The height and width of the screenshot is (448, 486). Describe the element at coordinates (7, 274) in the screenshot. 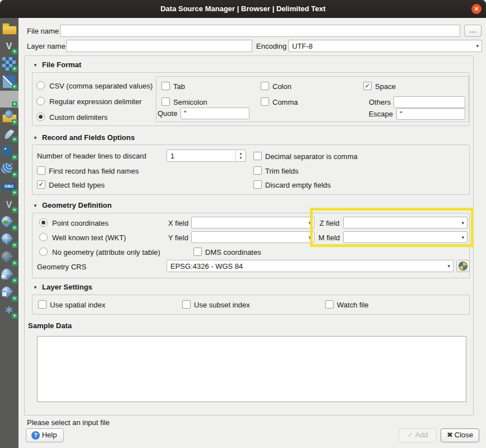

I see `arcgis-map-server-icon` at that location.